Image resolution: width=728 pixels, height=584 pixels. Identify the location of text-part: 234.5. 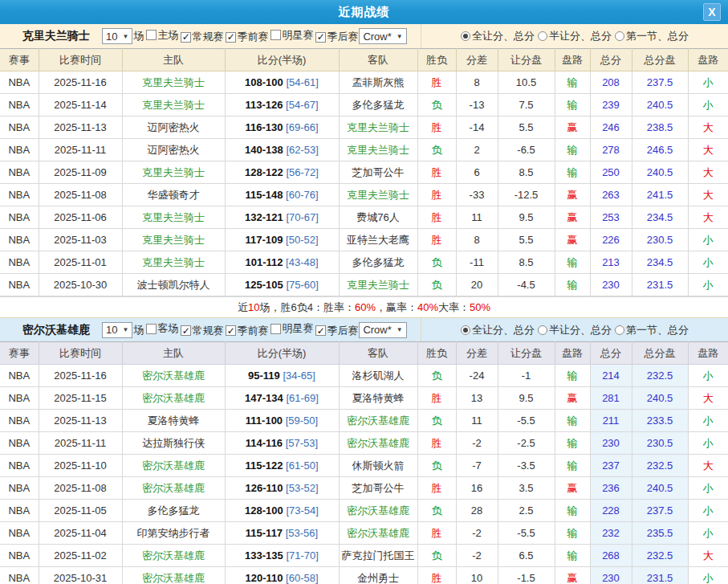
(660, 262).